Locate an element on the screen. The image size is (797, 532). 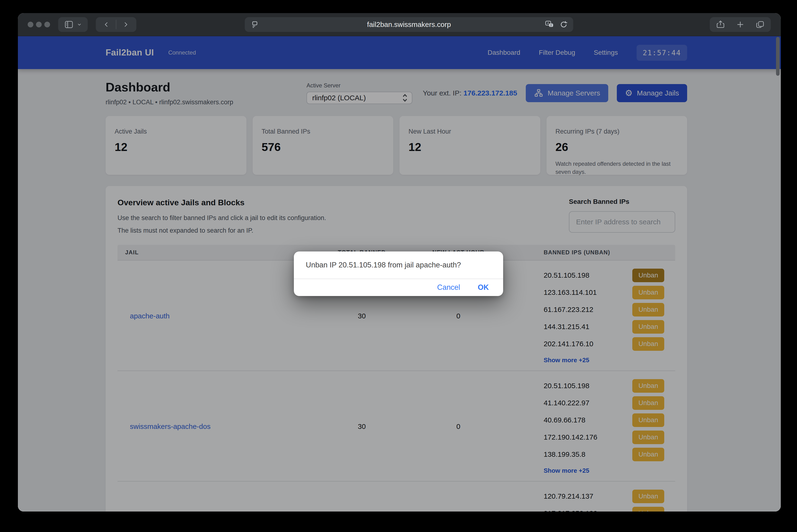
connection-status: Connected is located at coordinates (182, 53).